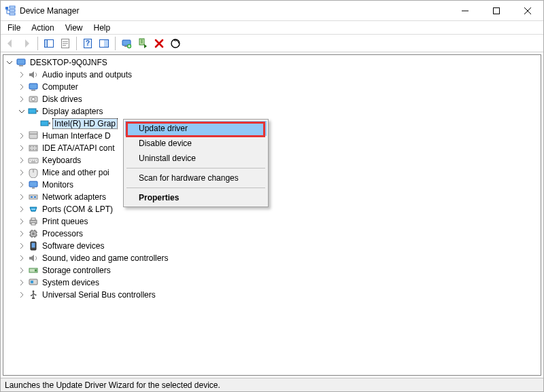 Image resolution: width=544 pixels, height=392 pixels. What do you see at coordinates (272, 11) in the screenshot?
I see `title-bar: Device Manager` at bounding box center [272, 11].